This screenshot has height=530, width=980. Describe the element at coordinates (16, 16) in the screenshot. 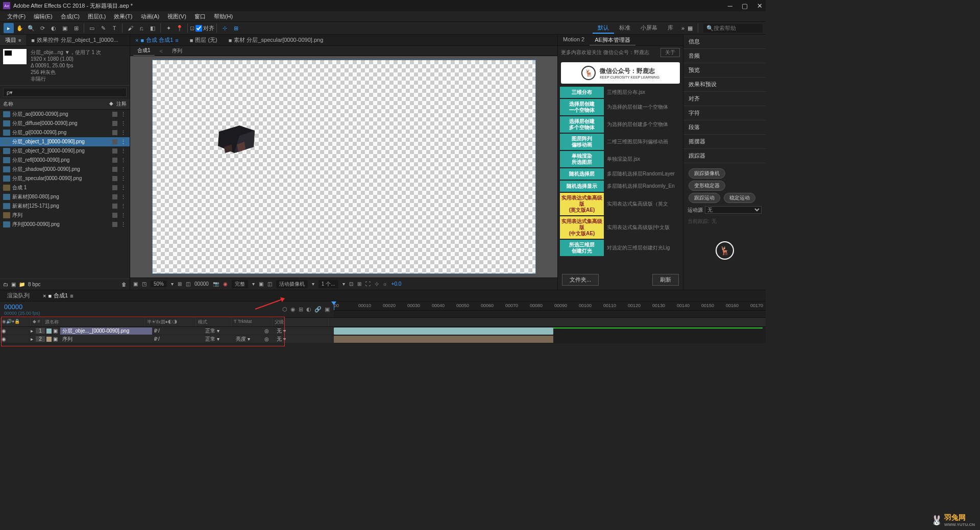

I see `menu-item: 文件(F)` at that location.